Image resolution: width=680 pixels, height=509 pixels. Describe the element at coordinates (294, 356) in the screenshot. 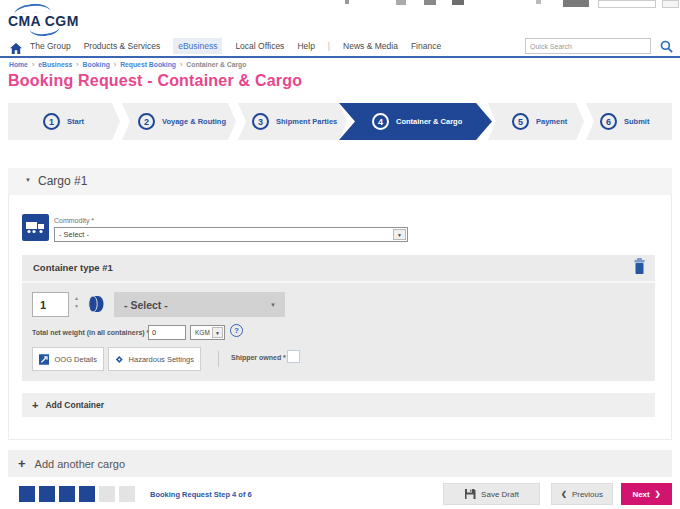

I see `shipper-owned-checkbox` at that location.